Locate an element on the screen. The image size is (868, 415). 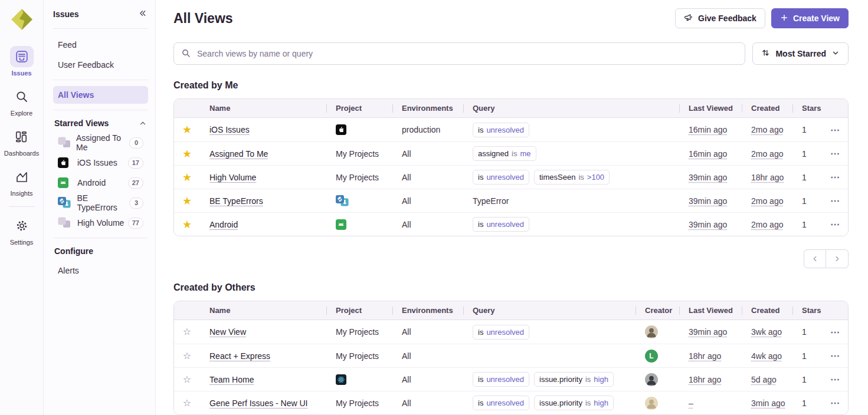
sidebar-item-ios-issues: iOS Issues 17 is located at coordinates (100, 163).